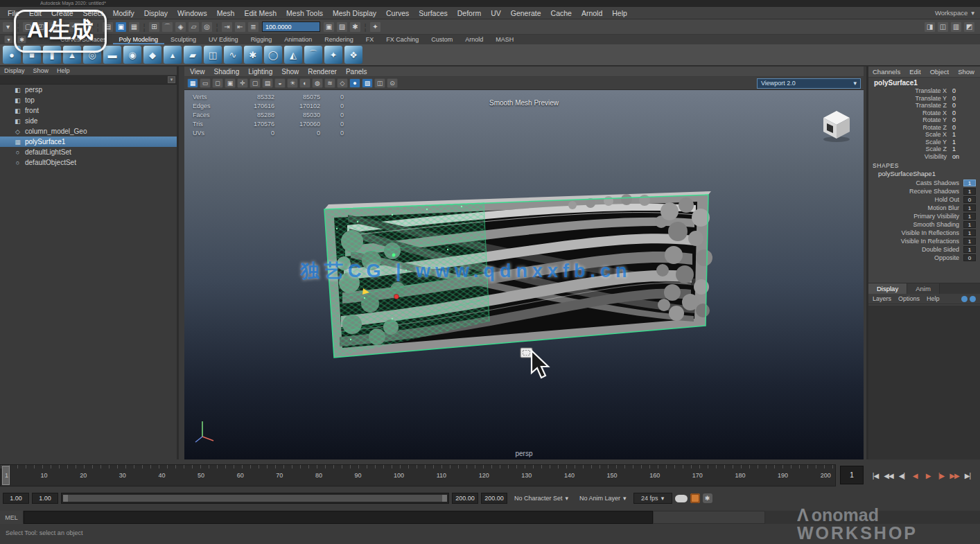  I want to click on snap-to-curve-icon: ⌒, so click(168, 27).